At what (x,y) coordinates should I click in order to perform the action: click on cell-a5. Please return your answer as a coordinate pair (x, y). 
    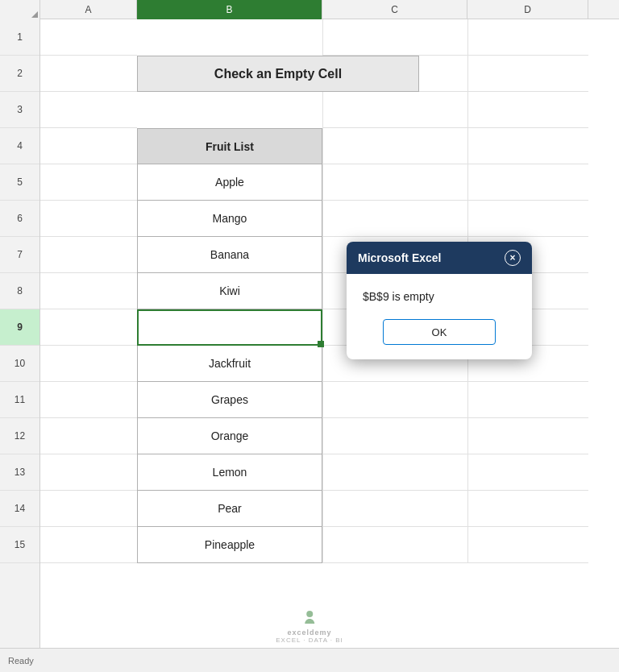
    Looking at the image, I should click on (89, 182).